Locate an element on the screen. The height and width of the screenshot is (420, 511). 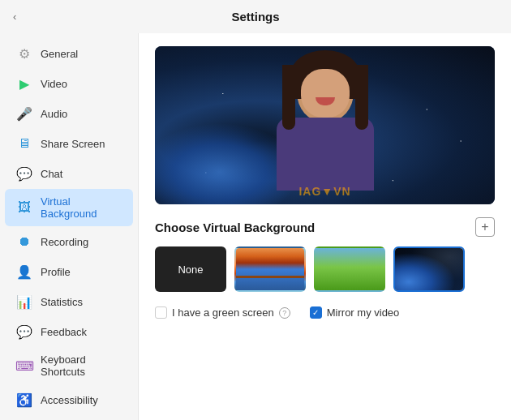
sidebar-icon-virtual-background: 🖼 is located at coordinates (24, 208).